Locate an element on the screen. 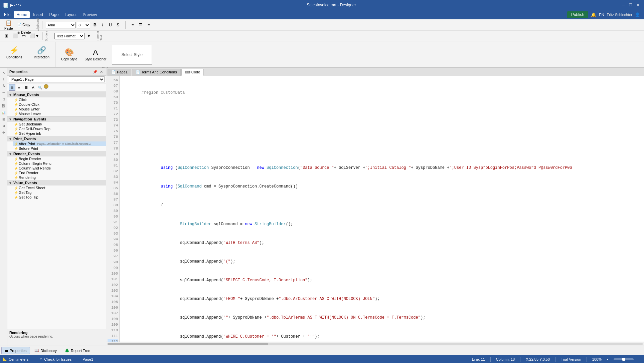 This screenshot has width=644, height=363. menu-home: Home is located at coordinates (22, 15).